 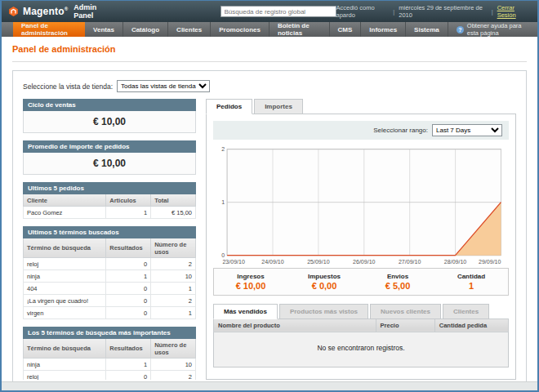 What do you see at coordinates (493, 29) in the screenshot?
I see `get-help-link: ? Obtener ayuda para esta página` at bounding box center [493, 29].